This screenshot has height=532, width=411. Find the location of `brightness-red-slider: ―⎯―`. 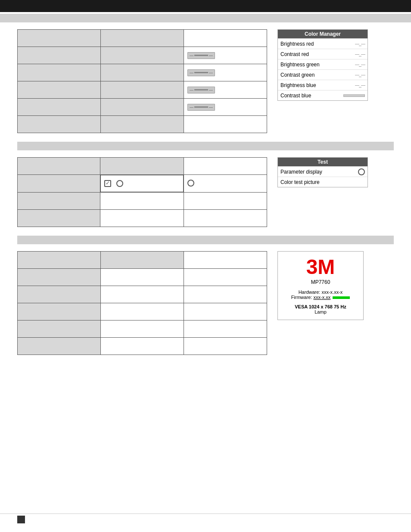

brightness-red-slider: ―⎯― is located at coordinates (360, 44).